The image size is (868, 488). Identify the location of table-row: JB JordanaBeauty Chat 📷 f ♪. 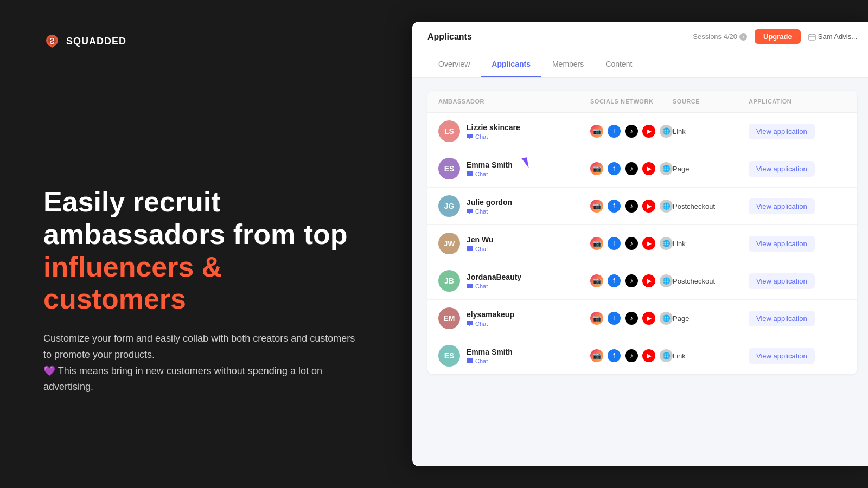
(642, 281).